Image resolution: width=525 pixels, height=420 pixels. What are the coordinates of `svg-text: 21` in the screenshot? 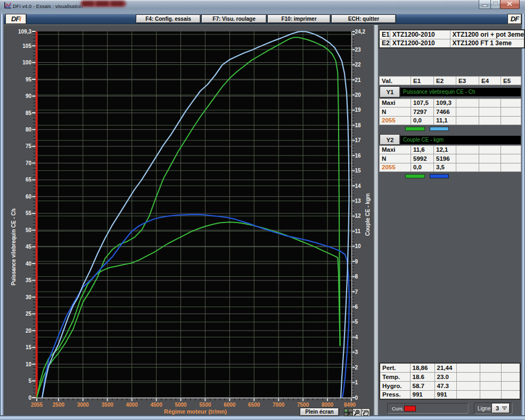 It's located at (358, 80).